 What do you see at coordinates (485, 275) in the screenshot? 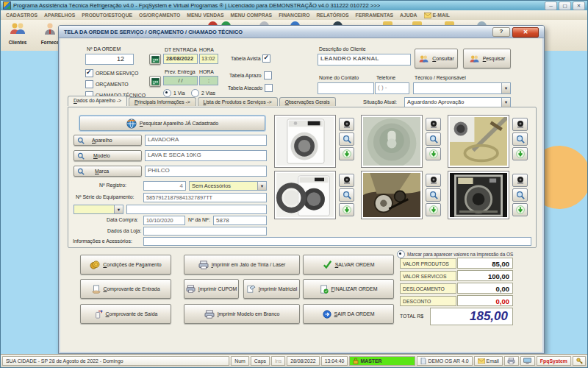
I see `valor-servicos-value: 100,00` at bounding box center [485, 275].